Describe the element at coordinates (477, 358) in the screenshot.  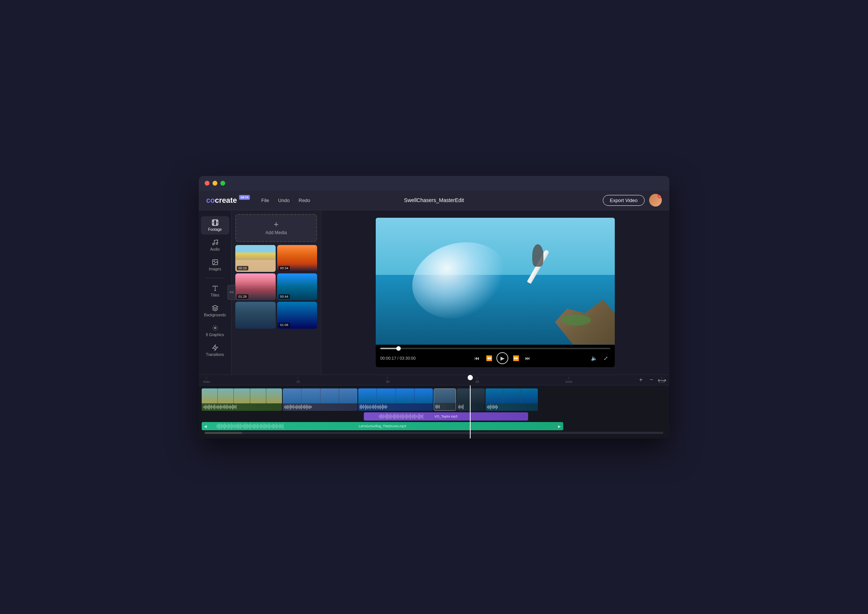
I see `skip-start-button: ⏮` at that location.